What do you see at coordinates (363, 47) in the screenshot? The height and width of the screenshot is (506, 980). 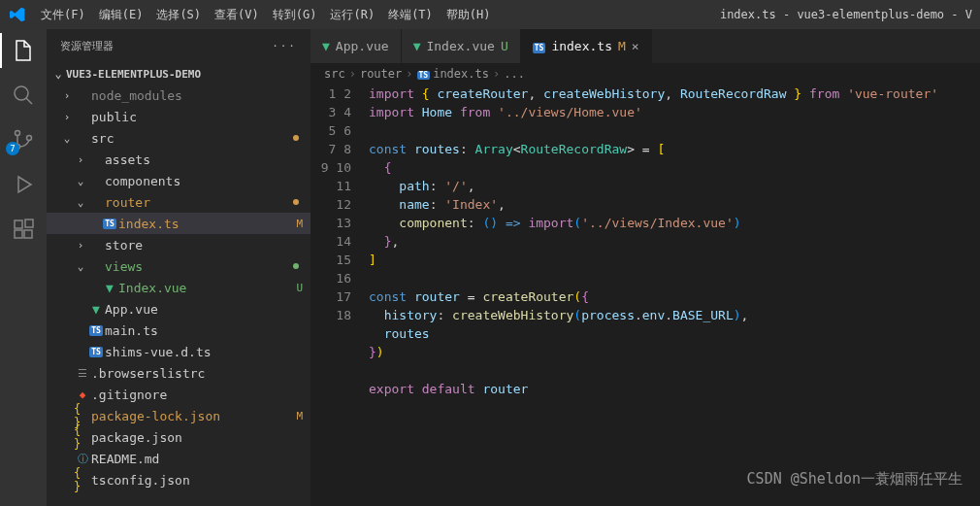 I see `tab-label: App.vue` at bounding box center [363, 47].